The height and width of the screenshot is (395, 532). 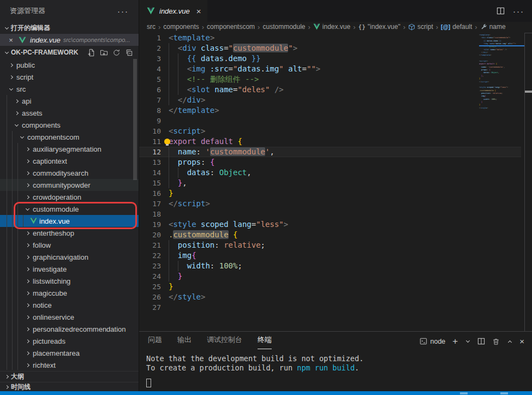 I want to click on breadcrumb-item-componentscom: componentscom, so click(x=231, y=27).